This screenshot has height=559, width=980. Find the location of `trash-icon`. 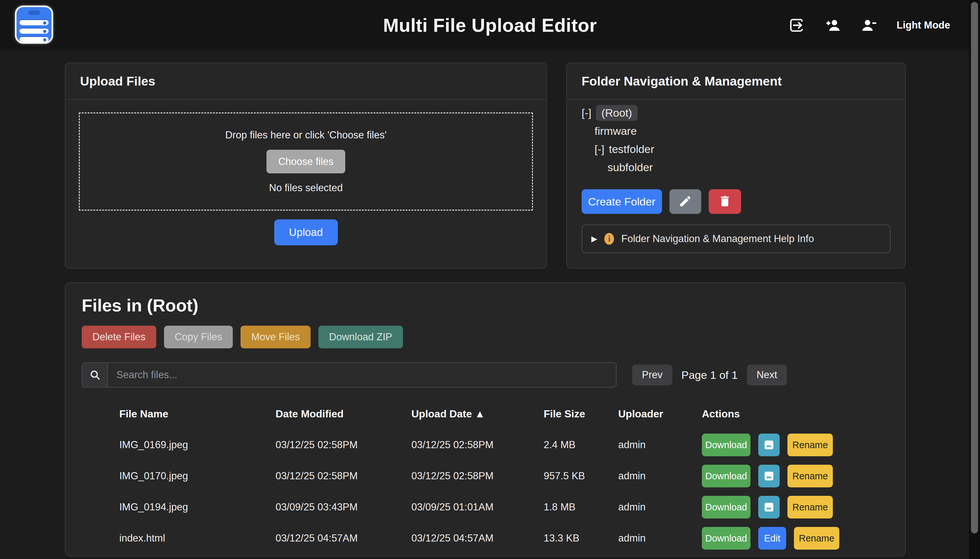

trash-icon is located at coordinates (725, 202).